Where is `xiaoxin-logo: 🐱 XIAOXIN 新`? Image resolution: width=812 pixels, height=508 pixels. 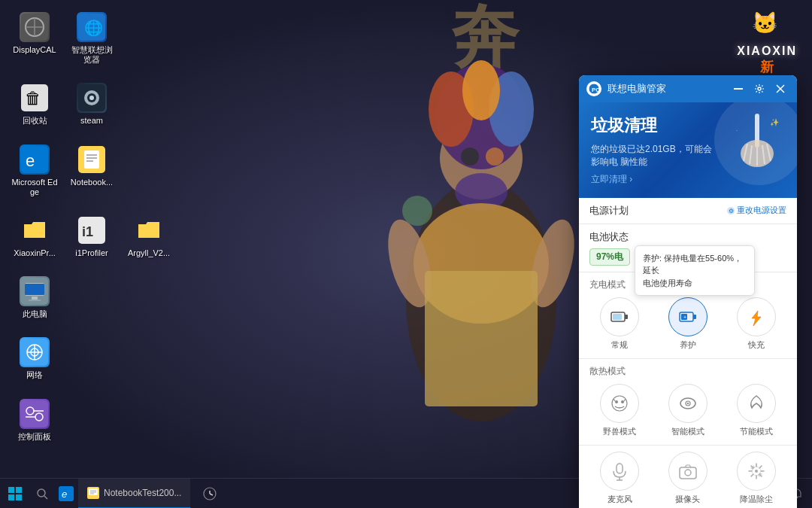
xiaoxin-logo: 🐱 XIAOXIN 新 is located at coordinates (767, 42).